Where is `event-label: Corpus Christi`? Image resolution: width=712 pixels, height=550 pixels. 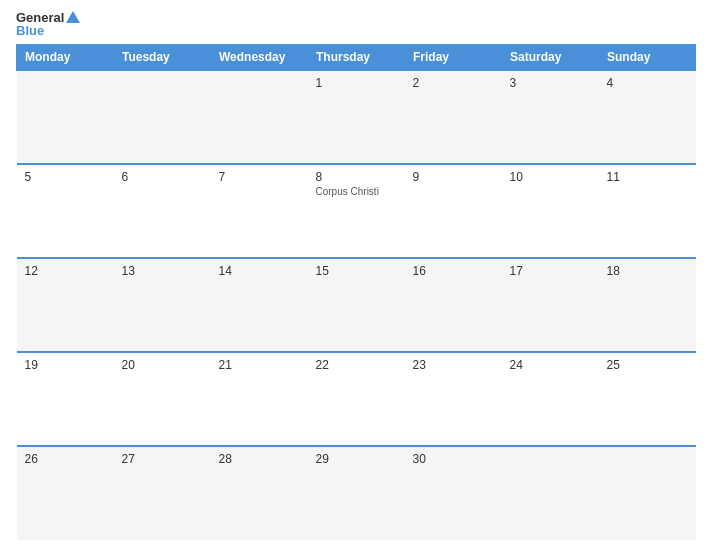 event-label: Corpus Christi is located at coordinates (356, 192).